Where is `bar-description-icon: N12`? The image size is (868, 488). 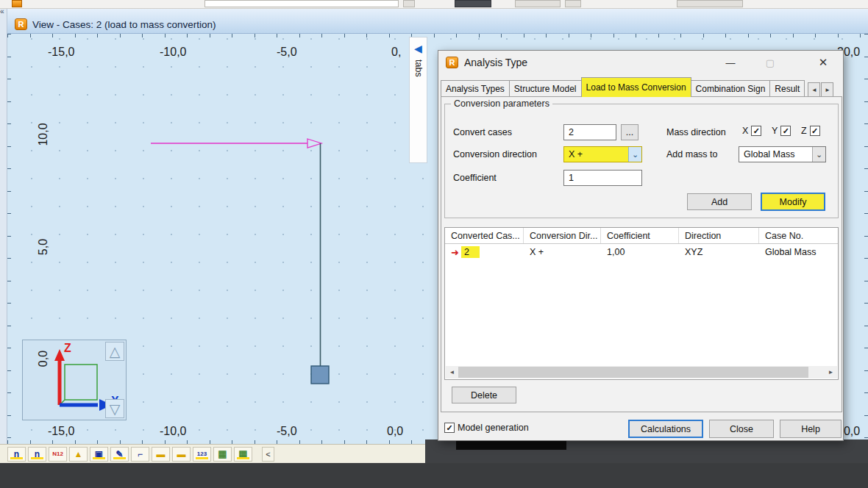
bar-description-icon: N12 is located at coordinates (57, 454).